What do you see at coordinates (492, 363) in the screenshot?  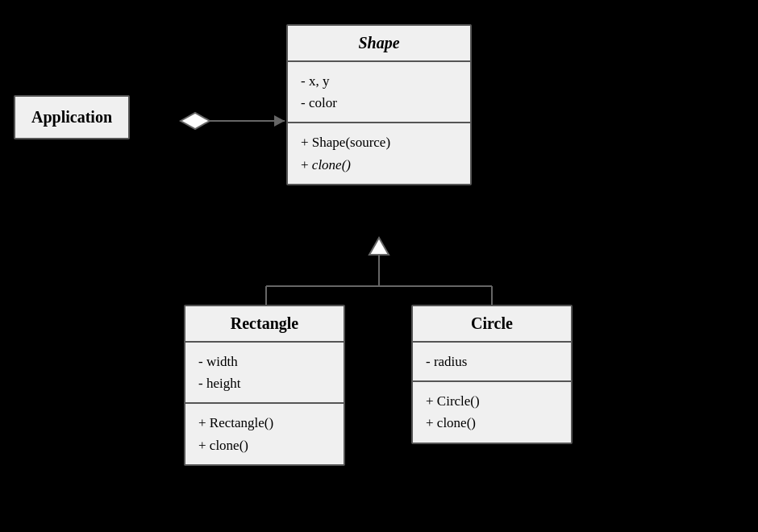 I see `circle-attributes-section: - radius` at bounding box center [492, 363].